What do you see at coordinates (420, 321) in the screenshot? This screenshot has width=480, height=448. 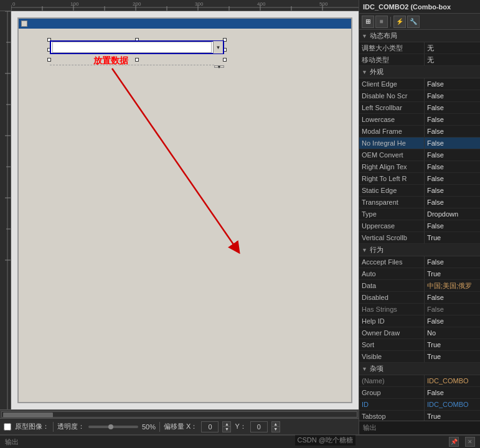 I see `prop-row-help-id: Help ID False` at bounding box center [420, 321].